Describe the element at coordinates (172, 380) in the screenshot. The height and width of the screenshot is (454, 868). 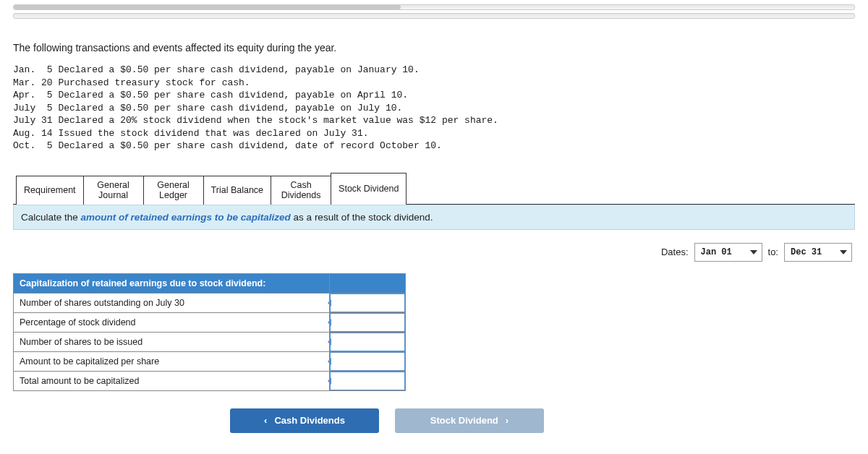
I see `row-label: Total amount to be capitalized` at that location.